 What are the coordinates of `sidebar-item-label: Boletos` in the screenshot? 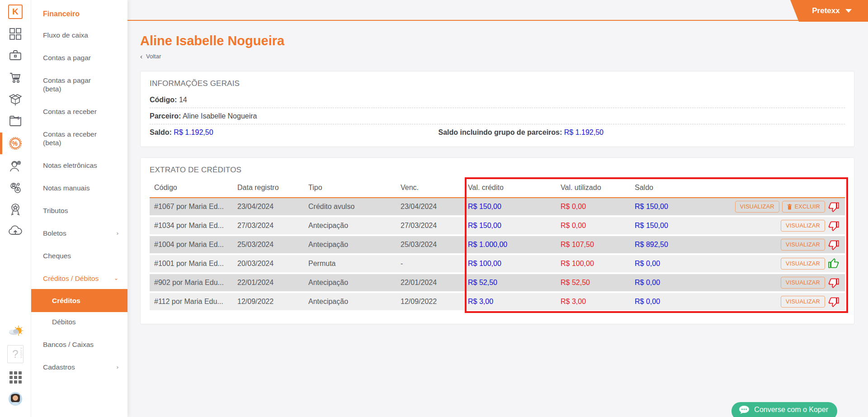 It's located at (55, 233).